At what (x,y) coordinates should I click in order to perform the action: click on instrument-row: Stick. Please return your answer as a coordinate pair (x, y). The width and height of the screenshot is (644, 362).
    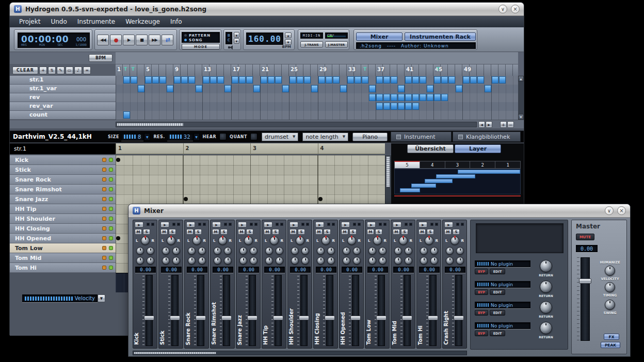
    Looking at the image, I should click on (63, 170).